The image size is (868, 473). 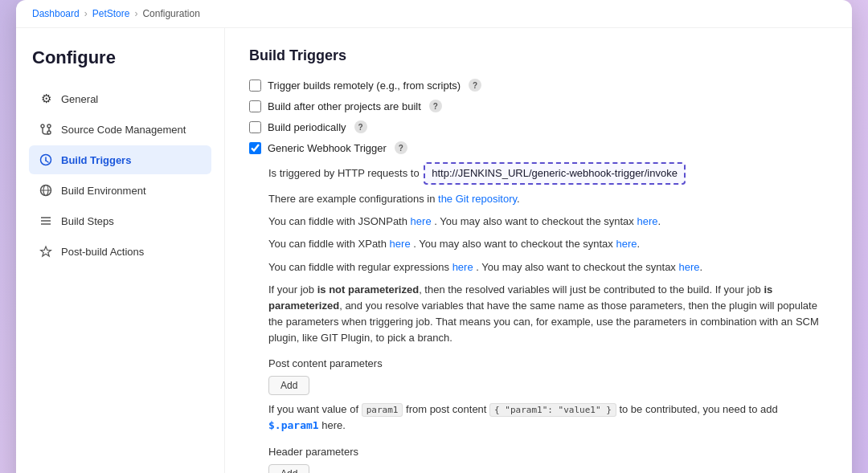 I want to click on post-content-add-button: Add, so click(x=289, y=385).